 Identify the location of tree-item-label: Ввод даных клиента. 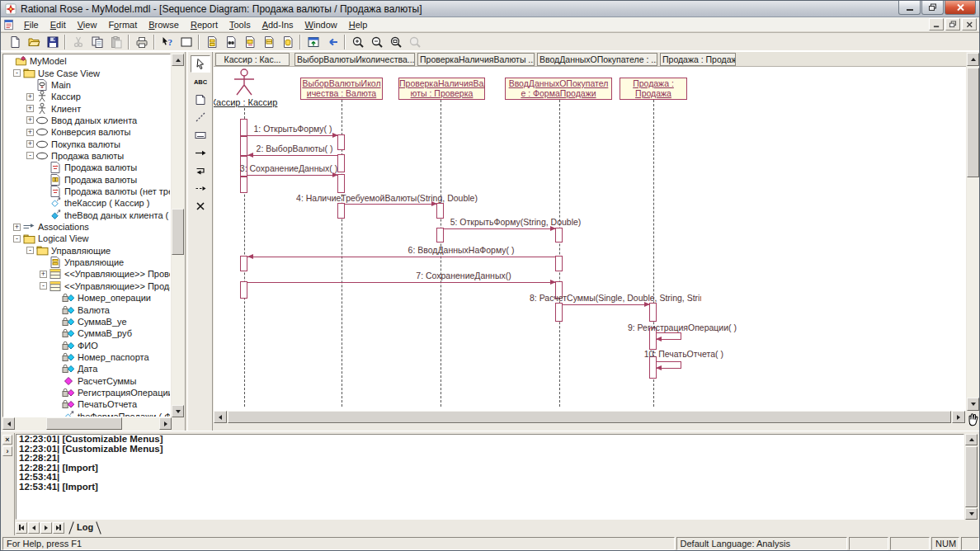
(94, 120).